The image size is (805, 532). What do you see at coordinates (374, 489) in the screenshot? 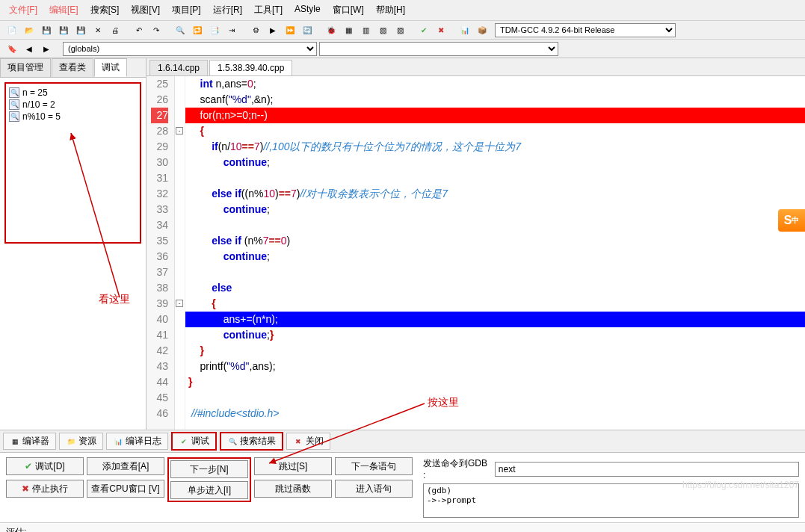
I see `into-statement-button: 进入语句` at bounding box center [374, 489].